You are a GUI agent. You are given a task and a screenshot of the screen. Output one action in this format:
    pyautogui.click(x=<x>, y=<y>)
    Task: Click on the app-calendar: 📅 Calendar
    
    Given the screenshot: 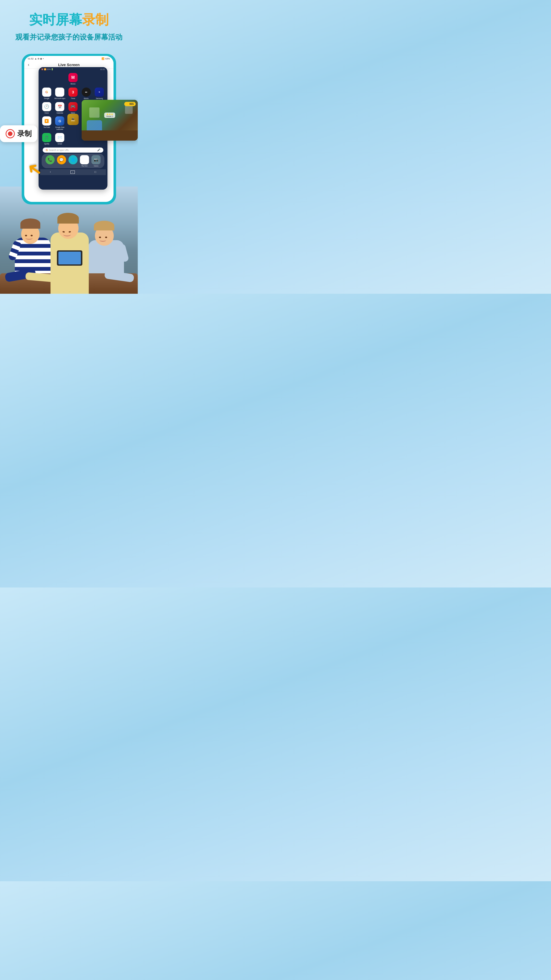 What is the action you would take?
    pyautogui.click(x=60, y=108)
    